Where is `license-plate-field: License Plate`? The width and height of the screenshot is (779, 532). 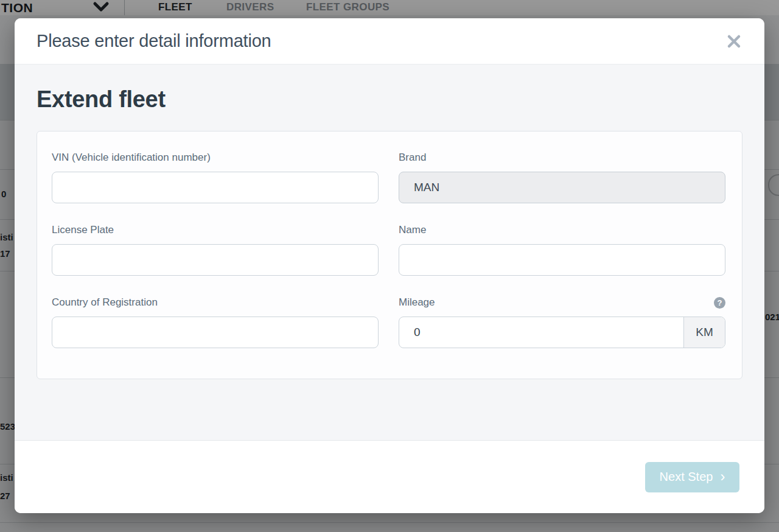
license-plate-field: License Plate is located at coordinates (215, 250).